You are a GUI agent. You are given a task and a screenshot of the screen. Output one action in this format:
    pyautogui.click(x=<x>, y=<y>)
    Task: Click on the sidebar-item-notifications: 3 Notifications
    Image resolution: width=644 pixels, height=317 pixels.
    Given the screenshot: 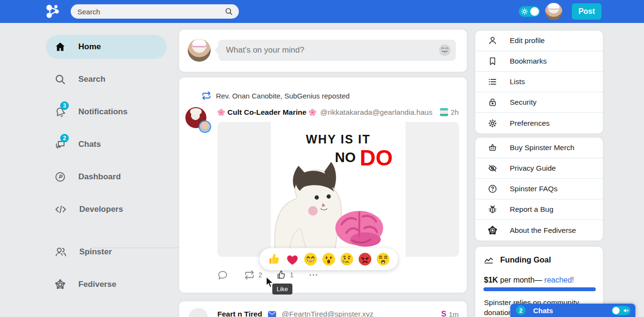 What is the action you would take?
    pyautogui.click(x=106, y=112)
    